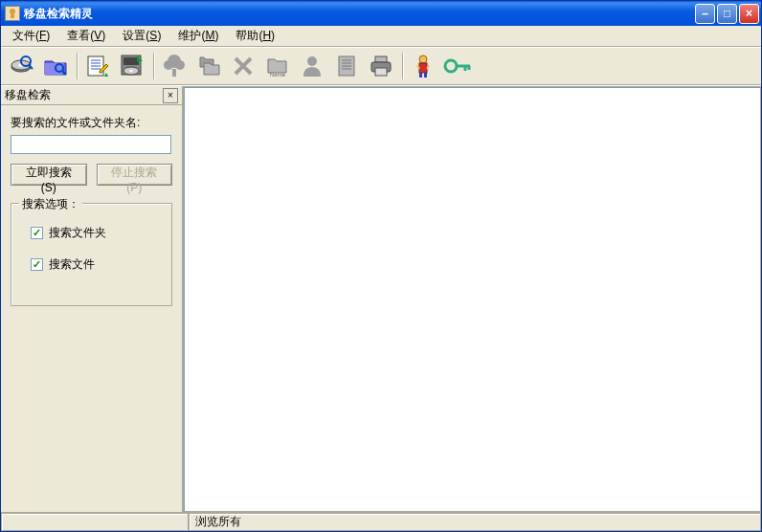 The image size is (762, 532). What do you see at coordinates (381, 521) in the screenshot?
I see `statusbar: 浏览所有` at bounding box center [381, 521].